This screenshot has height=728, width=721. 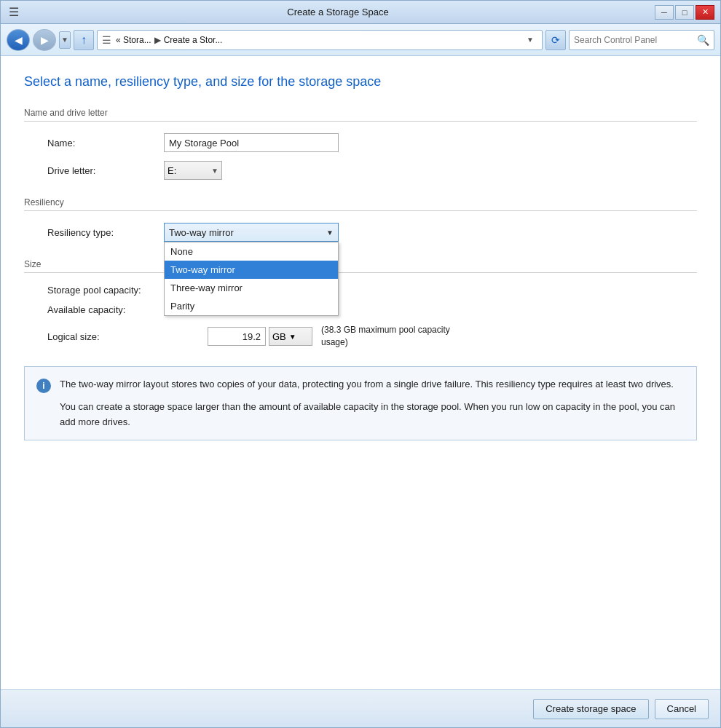 I want to click on minimize-button: ─, so click(x=664, y=12).